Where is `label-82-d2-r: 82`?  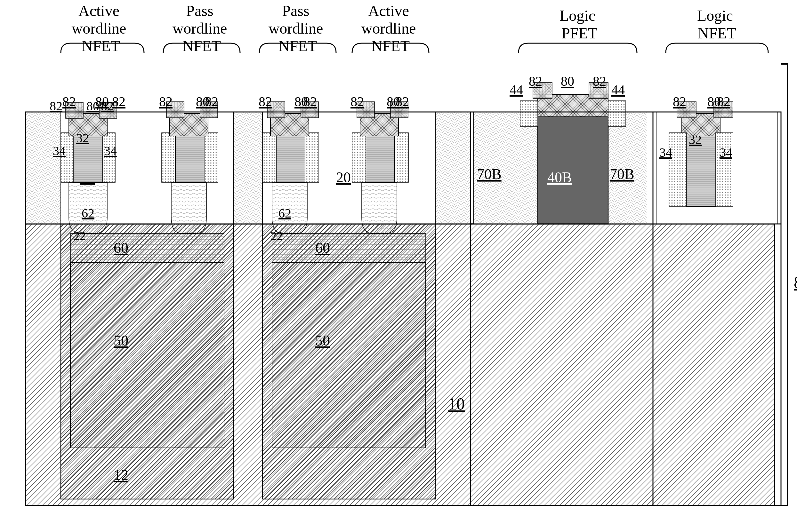
label-82-d2-r: 82 is located at coordinates (212, 102).